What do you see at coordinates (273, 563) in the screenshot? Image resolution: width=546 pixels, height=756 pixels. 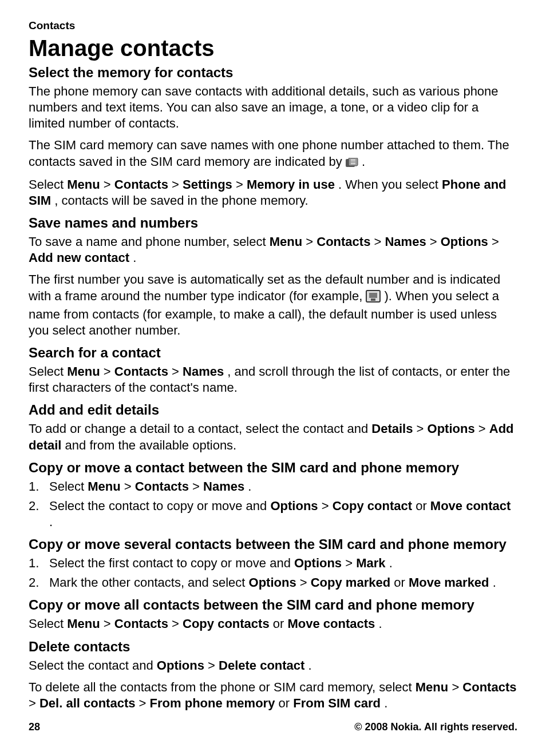 I see `list-item: 1. Select the first contact to copy or m…` at bounding box center [273, 563].